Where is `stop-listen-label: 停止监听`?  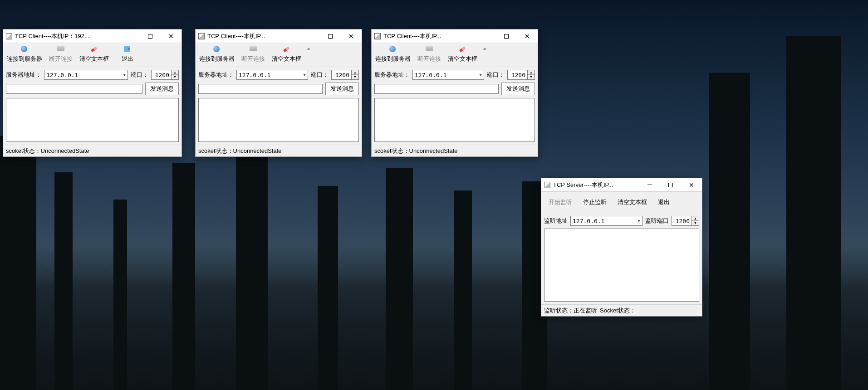 stop-listen-label: 停止监听 is located at coordinates (595, 202).